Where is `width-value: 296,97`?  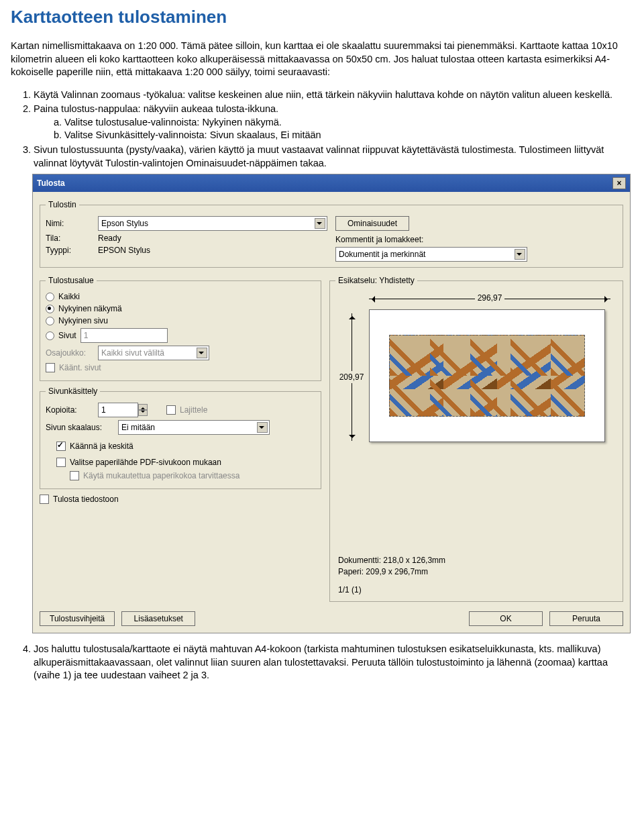 width-value: 296,97 is located at coordinates (490, 298).